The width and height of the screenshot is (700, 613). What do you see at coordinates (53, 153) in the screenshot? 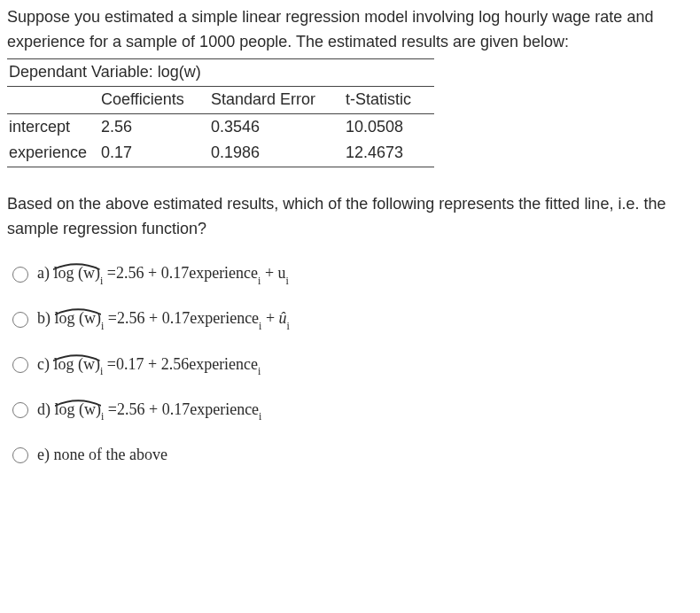
I see `row-label: experience` at bounding box center [53, 153].